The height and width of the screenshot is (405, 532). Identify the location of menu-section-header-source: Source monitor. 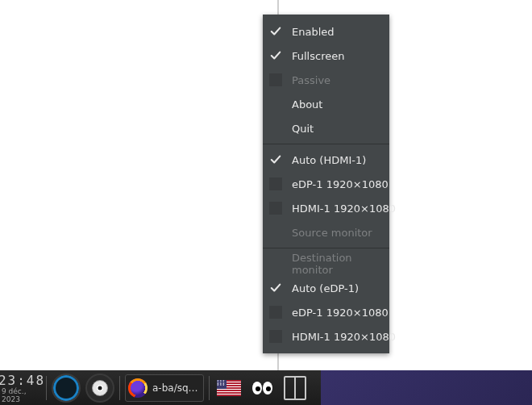
(326, 232).